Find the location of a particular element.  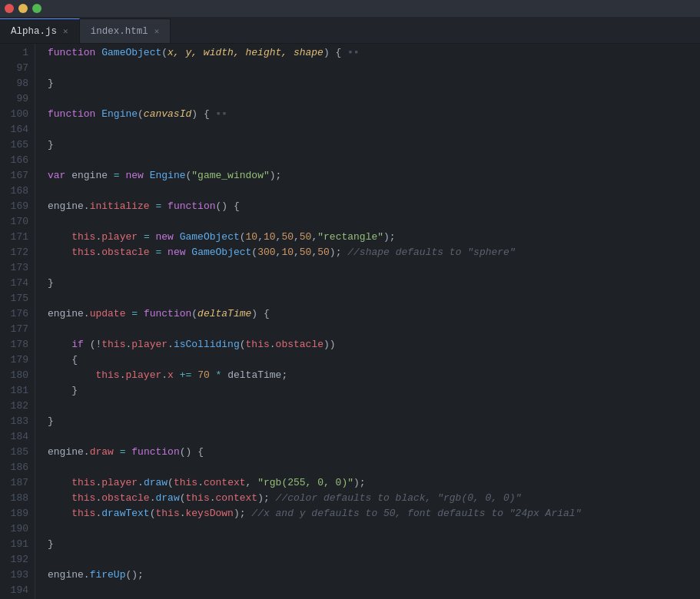

line-num-97: 97 is located at coordinates (14, 68).